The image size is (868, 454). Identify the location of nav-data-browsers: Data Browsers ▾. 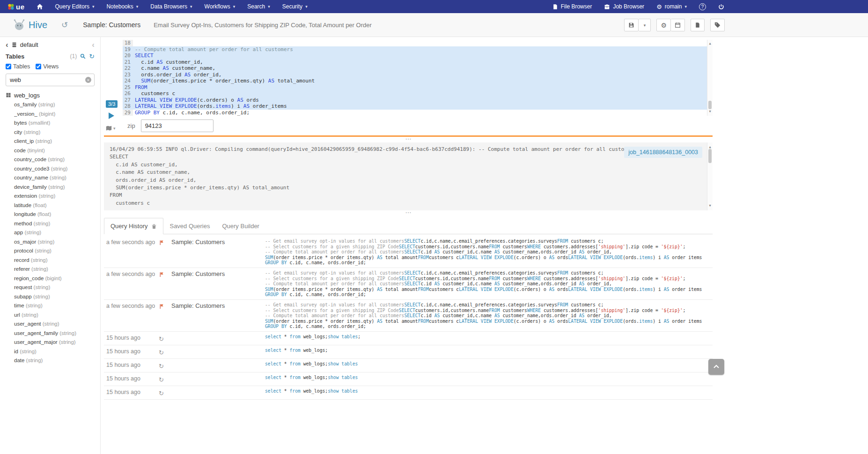
(171, 7).